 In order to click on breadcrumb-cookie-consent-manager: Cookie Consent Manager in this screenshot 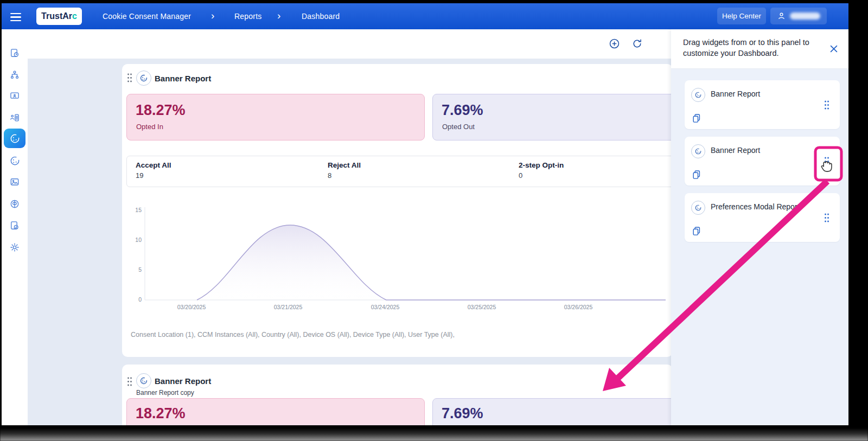, I will do `click(146, 16)`.